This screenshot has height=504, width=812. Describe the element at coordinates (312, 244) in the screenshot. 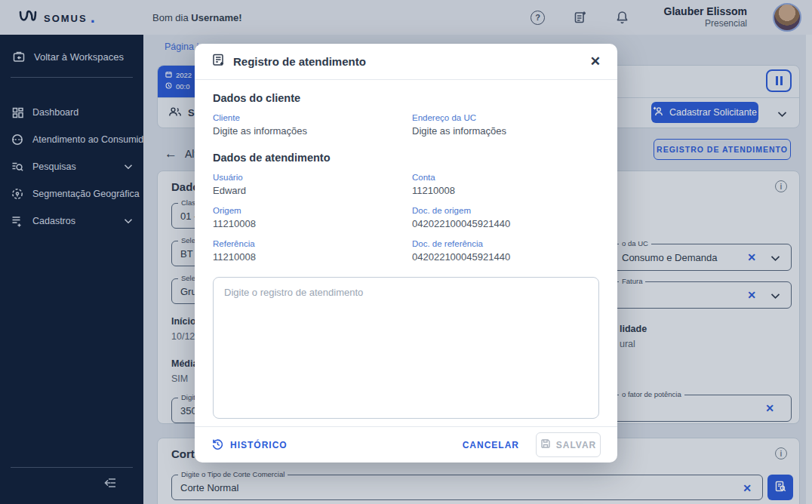

I see `field-label: Referência` at that location.